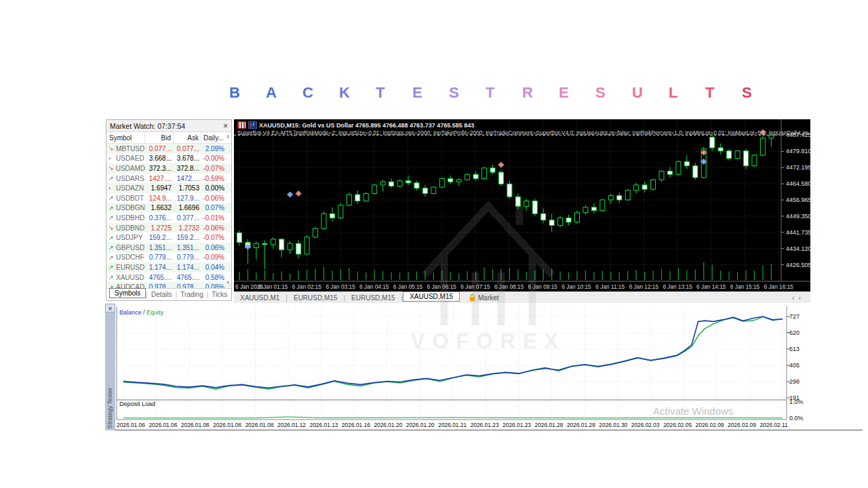 This screenshot has width=868, height=488. Describe the element at coordinates (798, 265) in the screenshot. I see `svg-text: 4426.505` at that location.